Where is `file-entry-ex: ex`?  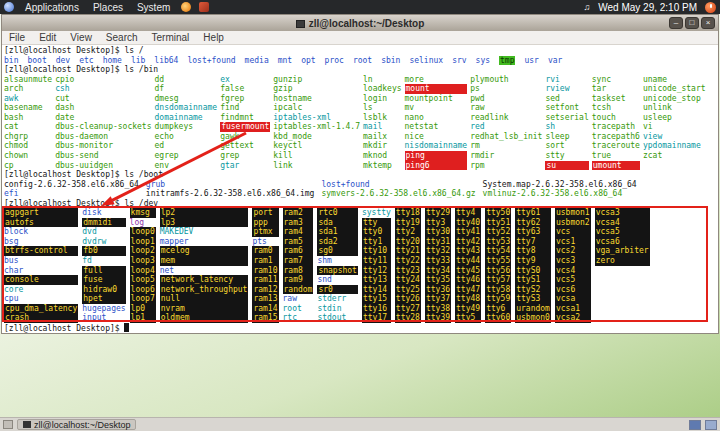 file-entry-ex: ex is located at coordinates (245, 80).